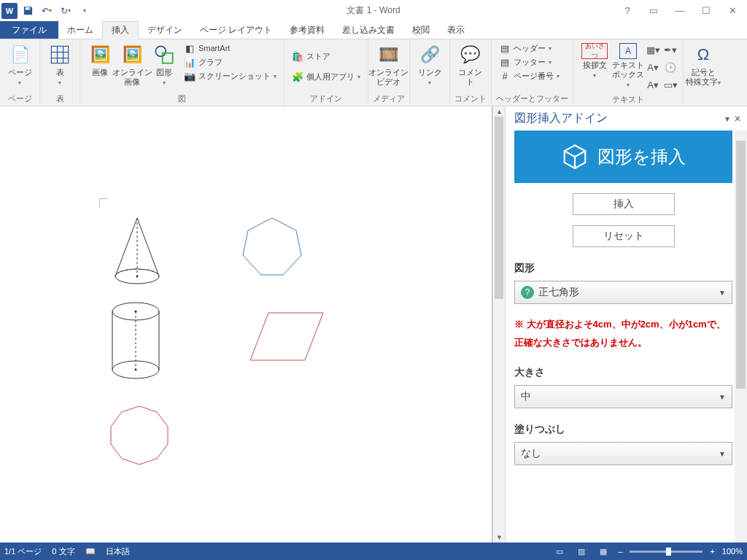  What do you see at coordinates (374, 551) in the screenshot?
I see `status-bar: 1/1 ページ 0 文字 📖 日本語 ▭ ▥ ▦ – + 100%` at bounding box center [374, 551].